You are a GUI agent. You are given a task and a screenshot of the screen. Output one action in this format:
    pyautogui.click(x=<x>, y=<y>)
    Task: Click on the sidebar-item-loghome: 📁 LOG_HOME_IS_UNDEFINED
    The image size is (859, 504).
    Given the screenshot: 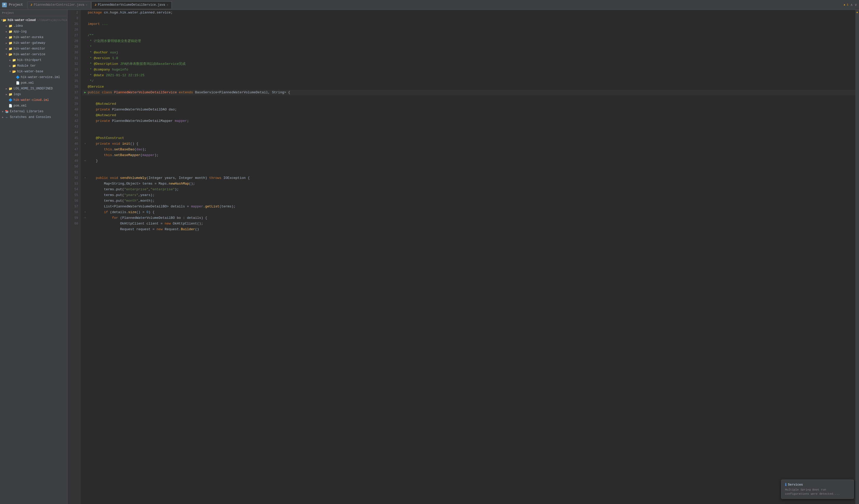 What is the action you would take?
    pyautogui.click(x=33, y=89)
    